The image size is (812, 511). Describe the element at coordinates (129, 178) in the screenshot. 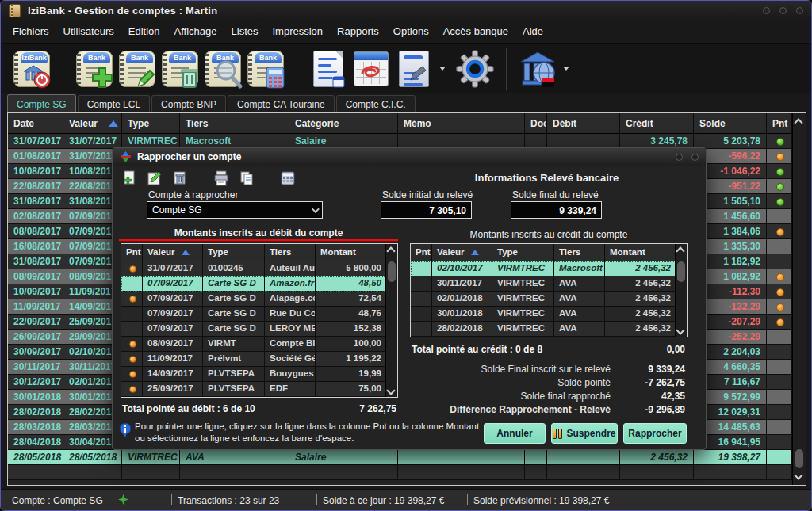

I see `add-row-button` at that location.